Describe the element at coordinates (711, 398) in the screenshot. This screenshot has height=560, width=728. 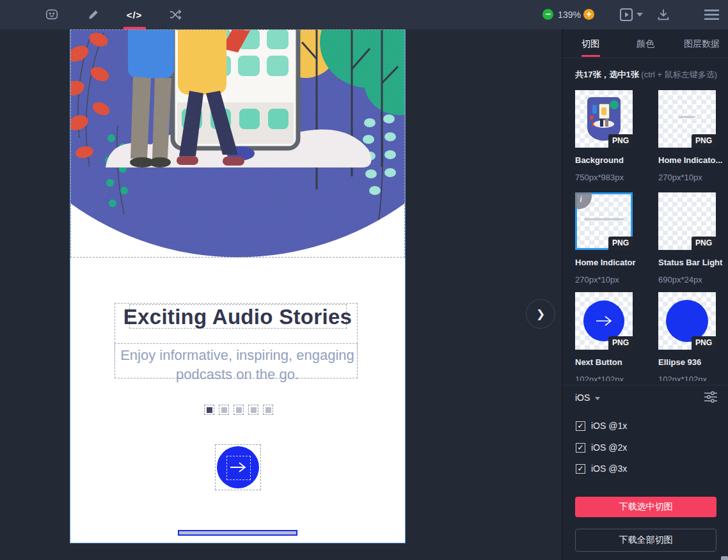
I see `export-settings-icon` at that location.